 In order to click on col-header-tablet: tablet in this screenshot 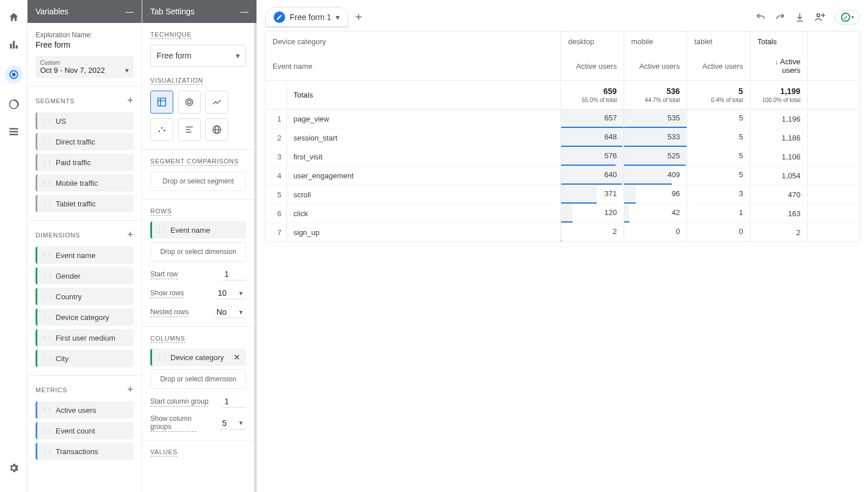, I will do `click(719, 41)`.